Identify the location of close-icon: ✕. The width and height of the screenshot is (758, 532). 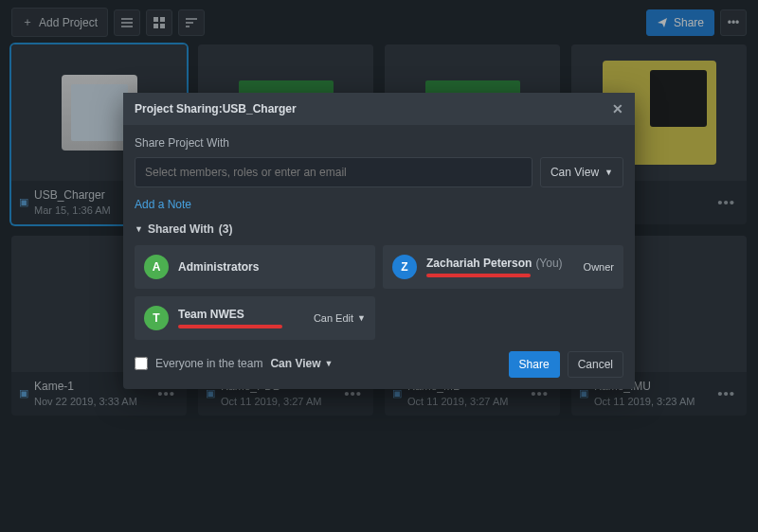
(618, 109).